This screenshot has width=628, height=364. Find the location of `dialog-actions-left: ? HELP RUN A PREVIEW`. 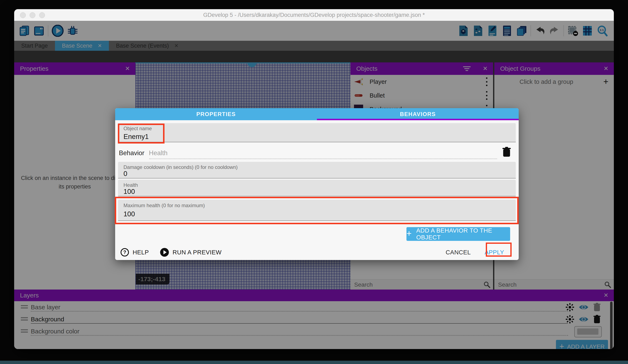

dialog-actions-left: ? HELP RUN A PREVIEW is located at coordinates (171, 252).